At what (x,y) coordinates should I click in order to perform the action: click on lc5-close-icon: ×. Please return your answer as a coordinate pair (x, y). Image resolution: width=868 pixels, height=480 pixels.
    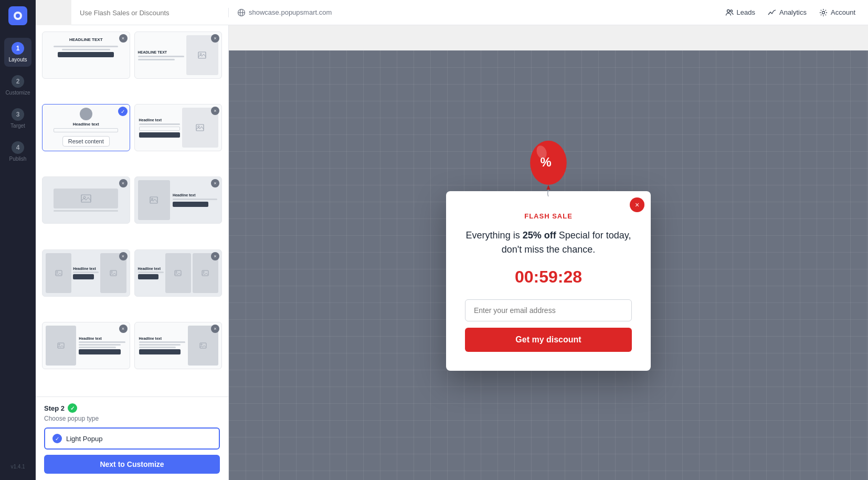
    Looking at the image, I should click on (123, 183).